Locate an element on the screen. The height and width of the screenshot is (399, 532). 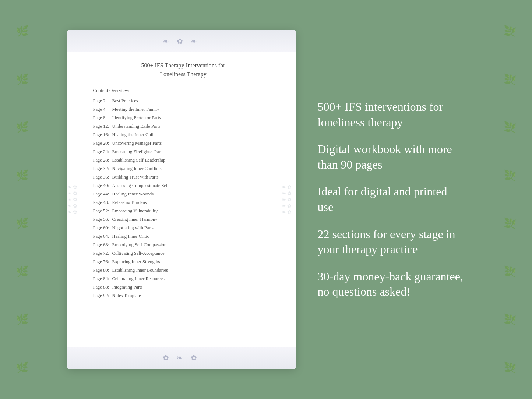
info-item: 30-day money-back guarantee, no question… is located at coordinates (391, 284).